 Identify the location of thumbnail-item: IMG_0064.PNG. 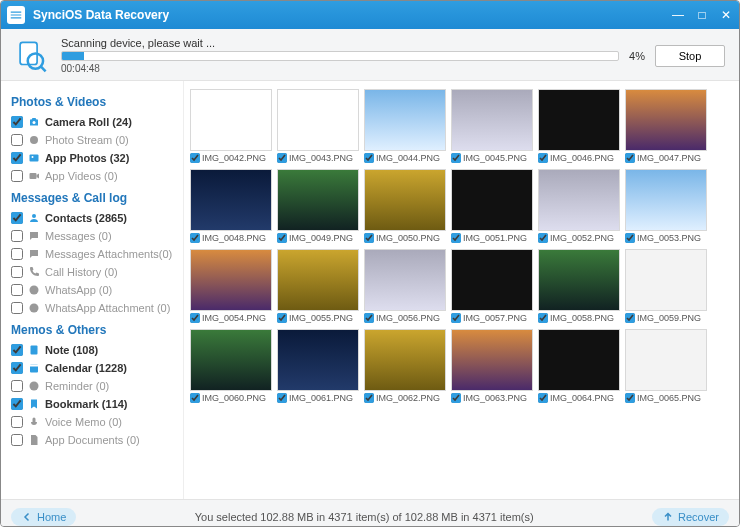
(579, 366).